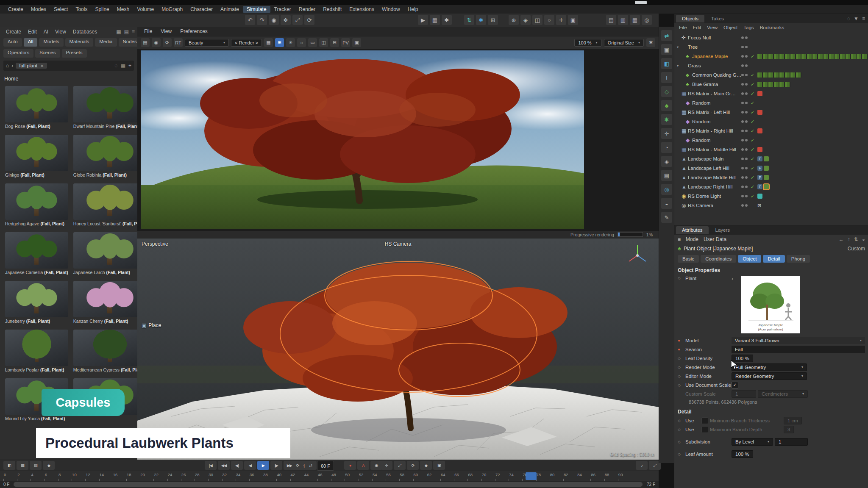 The height and width of the screenshot is (488, 868). What do you see at coordinates (651, 485) in the screenshot?
I see `range-end-field: 72 F` at bounding box center [651, 485].